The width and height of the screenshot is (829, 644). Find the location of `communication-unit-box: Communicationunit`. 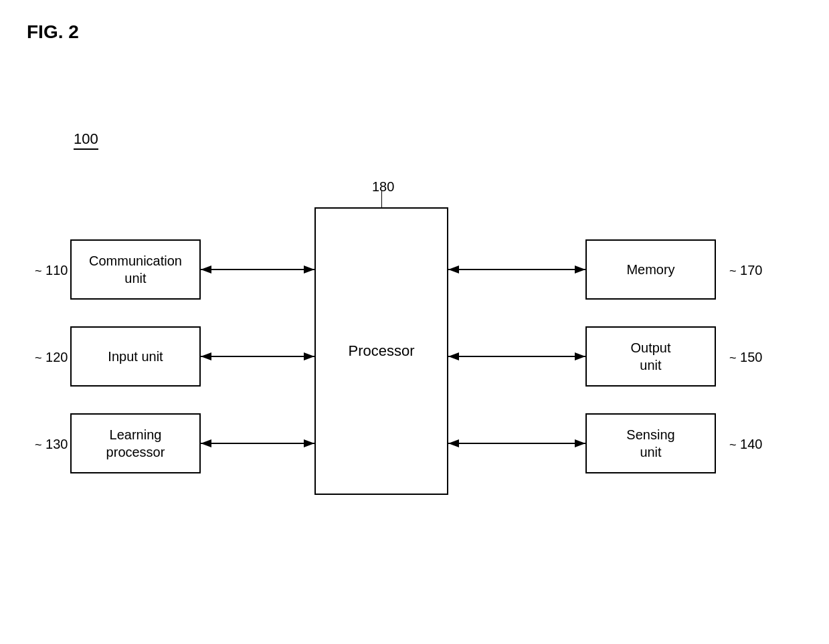

communication-unit-box: Communicationunit is located at coordinates (135, 270).